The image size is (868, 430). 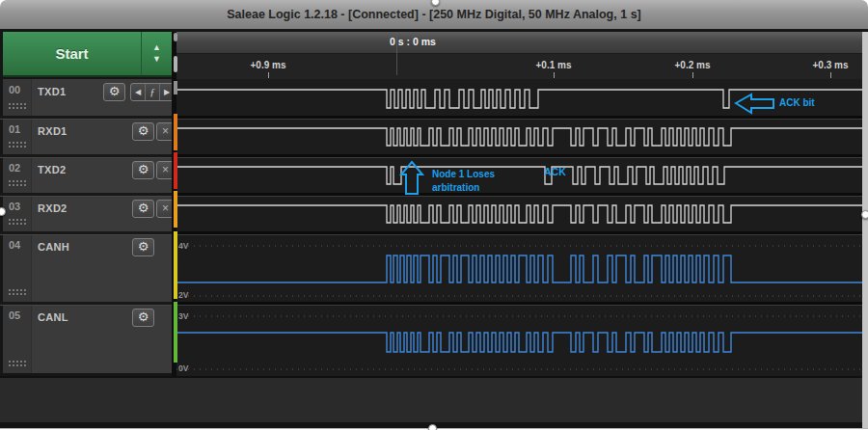 I want to click on arbitration-annotation-line1: Node 1 Loses, so click(x=463, y=174).